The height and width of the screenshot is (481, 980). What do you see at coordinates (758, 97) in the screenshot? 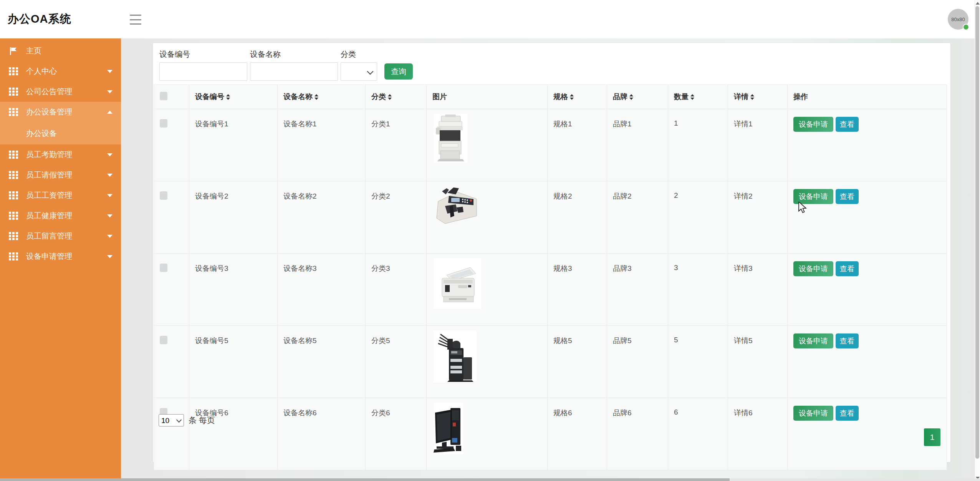
I see `column-header-8: 详情` at bounding box center [758, 97].